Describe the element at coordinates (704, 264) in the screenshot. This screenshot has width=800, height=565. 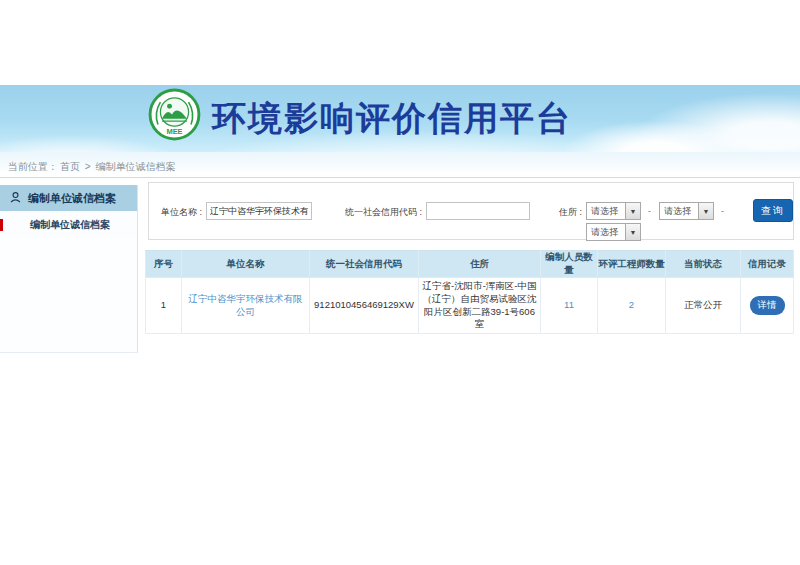
I see `col-status: 当前状态` at that location.